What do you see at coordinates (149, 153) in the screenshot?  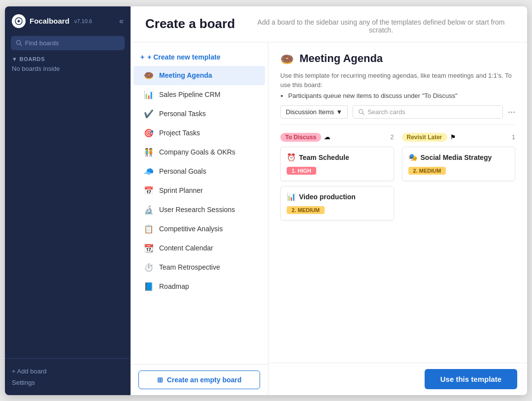 I see `template-icon-company-goals: 🧑‍🤝‍🧑` at bounding box center [149, 153].